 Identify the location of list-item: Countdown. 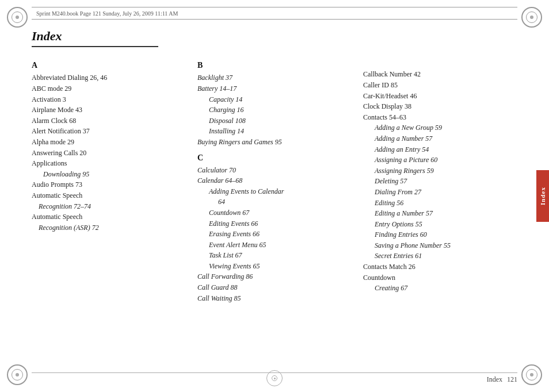
(443, 278).